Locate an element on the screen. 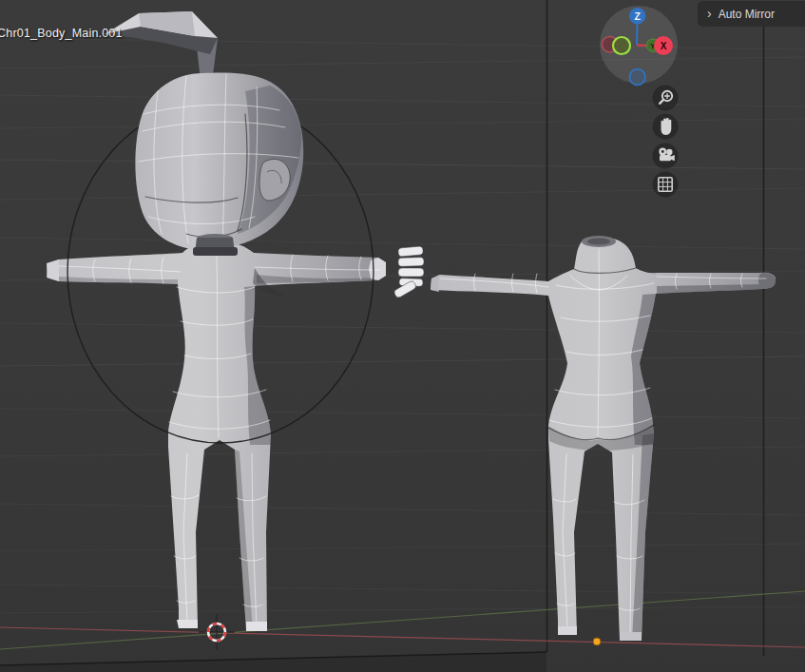 The image size is (805, 672). y-axis-line is located at coordinates (403, 620).